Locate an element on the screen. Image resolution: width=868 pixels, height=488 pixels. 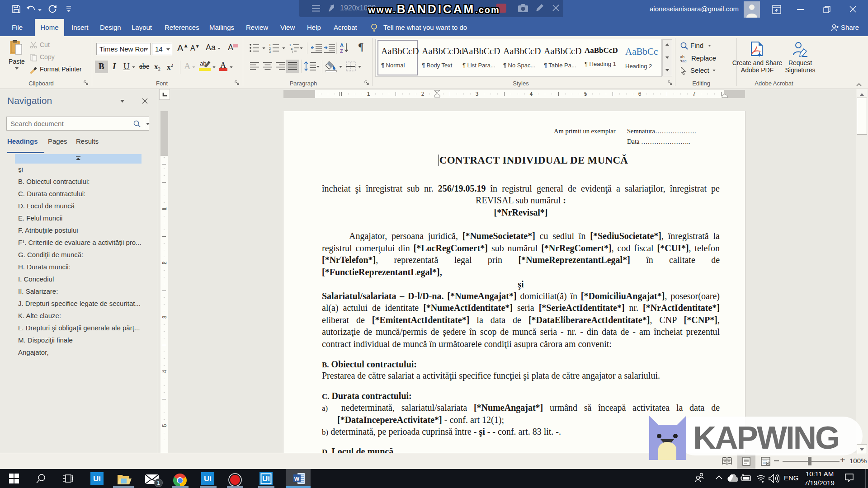
svg-text: a is located at coordinates (292, 49).